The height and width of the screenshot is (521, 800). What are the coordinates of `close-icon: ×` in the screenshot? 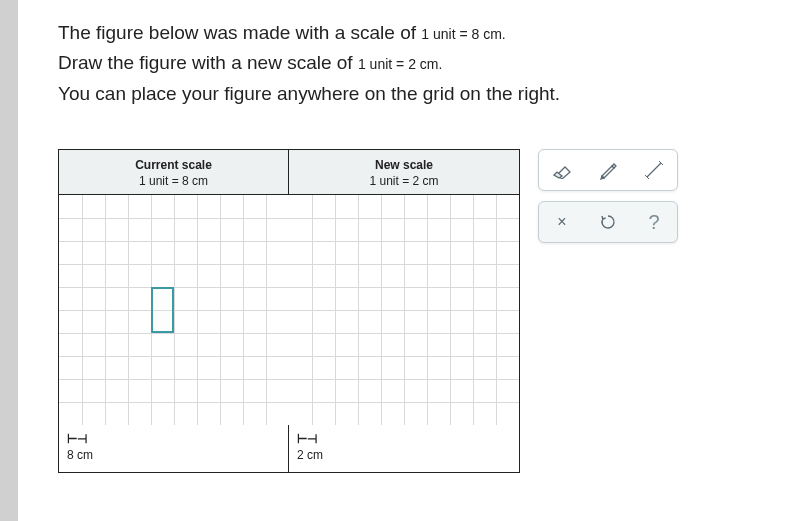 It's located at (562, 222).